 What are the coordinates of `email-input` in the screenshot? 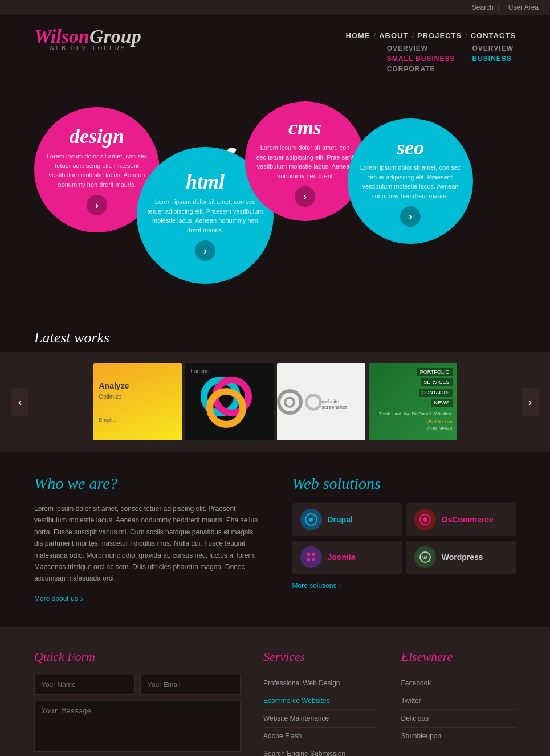 It's located at (190, 685).